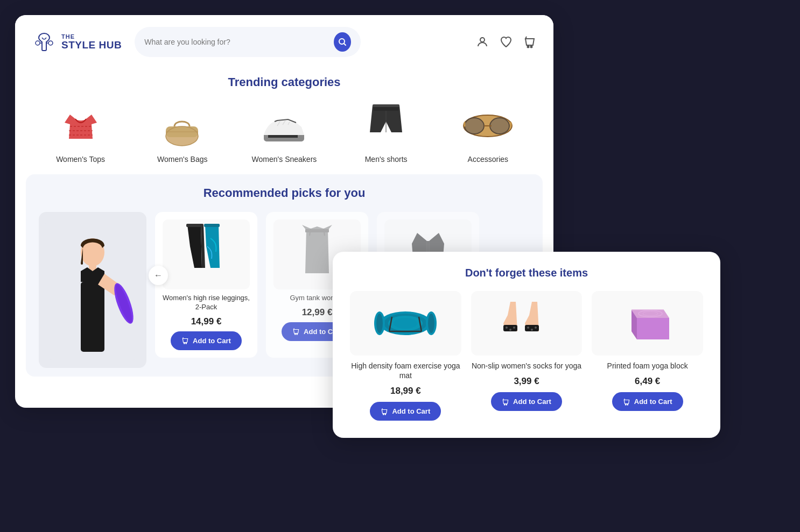 This screenshot has width=800, height=532. What do you see at coordinates (182, 159) in the screenshot?
I see `womens-bags-label: Women's Bags` at bounding box center [182, 159].